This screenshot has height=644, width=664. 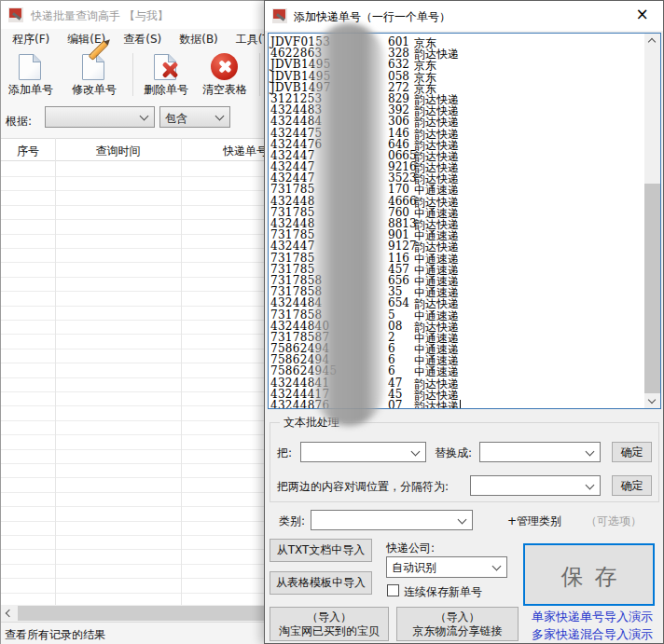 I want to click on main-window-title: 快递批量查询高手 【与我】, so click(x=100, y=17).